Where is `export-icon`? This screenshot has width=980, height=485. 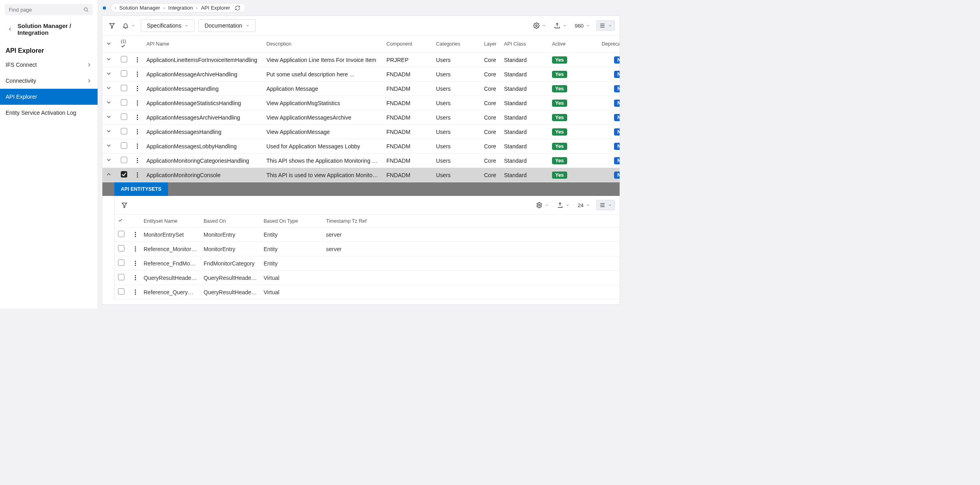 export-icon is located at coordinates (560, 205).